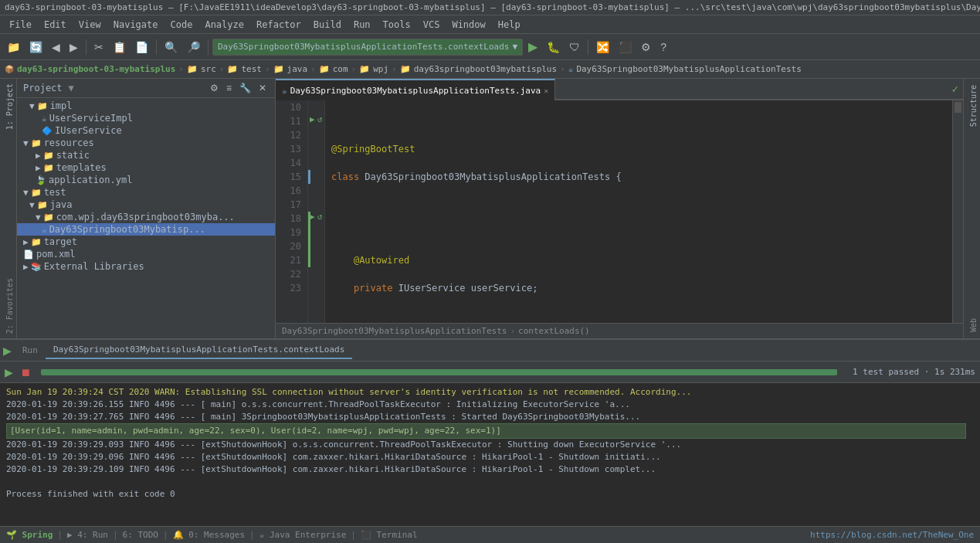 The height and width of the screenshot is (543, 980). What do you see at coordinates (222, 70) in the screenshot?
I see `breadcrumb-sep1: ›` at bounding box center [222, 70].